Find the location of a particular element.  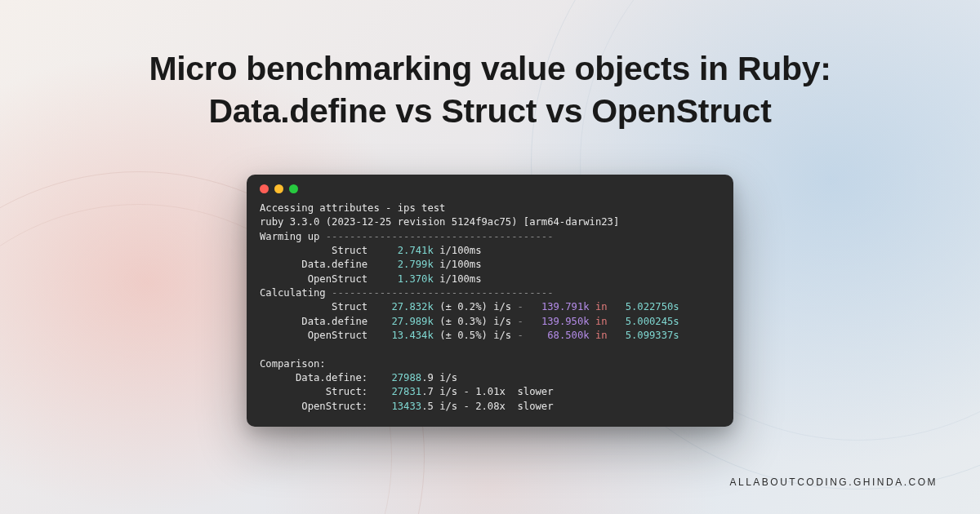

minimize-icon is located at coordinates (279, 189).